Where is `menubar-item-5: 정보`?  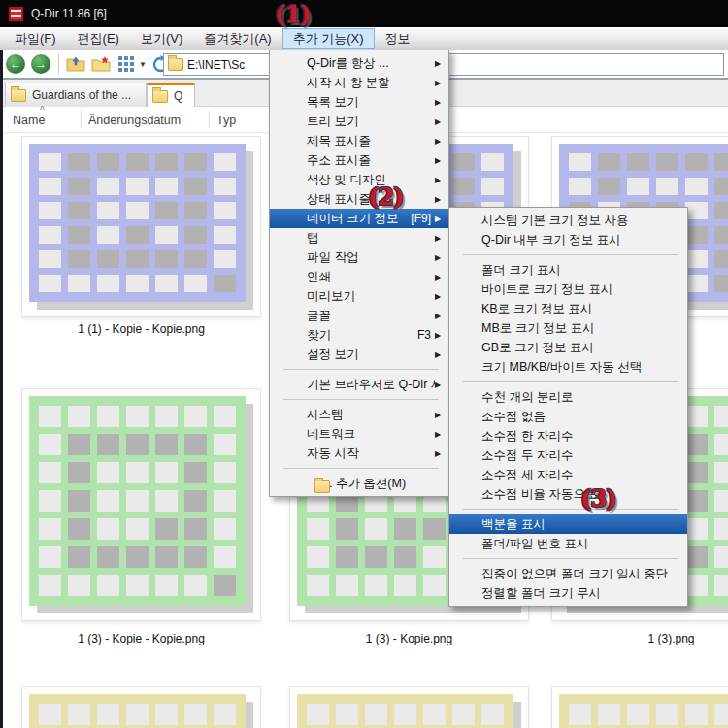
menubar-item-5: 정보 is located at coordinates (398, 39).